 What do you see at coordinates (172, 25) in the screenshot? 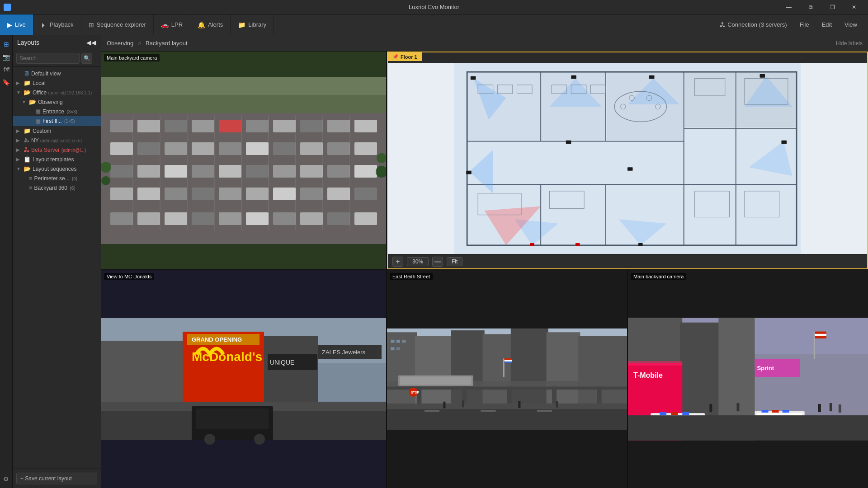
I see `nav-lpr: 🚗 LPR` at bounding box center [172, 25].